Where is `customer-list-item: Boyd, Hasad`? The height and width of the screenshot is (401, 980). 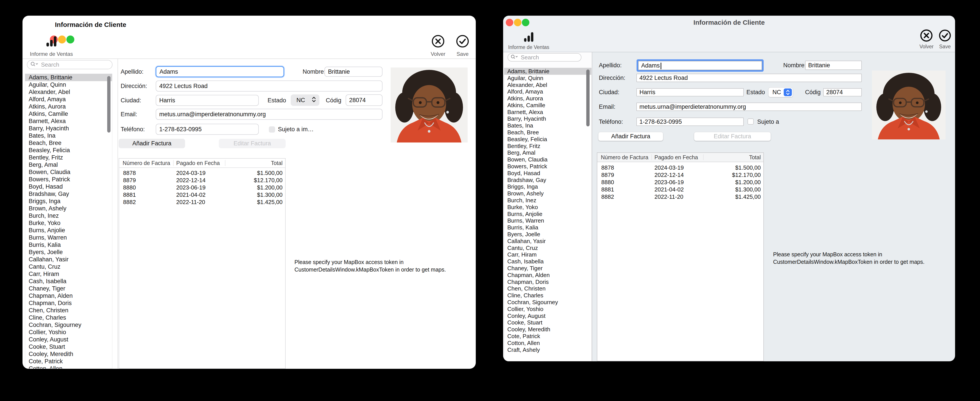 customer-list-item: Boyd, Hasad is located at coordinates (548, 173).